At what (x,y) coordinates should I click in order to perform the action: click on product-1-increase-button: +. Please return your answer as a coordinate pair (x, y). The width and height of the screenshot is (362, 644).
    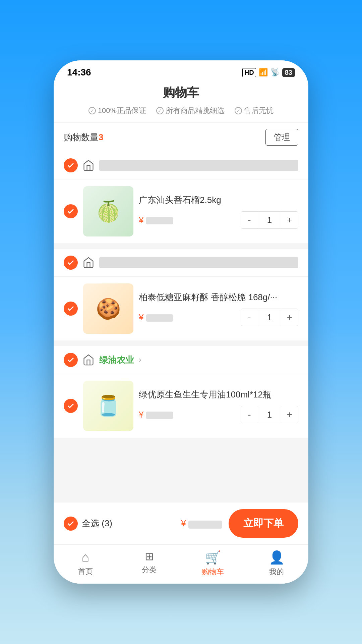
    Looking at the image, I should click on (290, 220).